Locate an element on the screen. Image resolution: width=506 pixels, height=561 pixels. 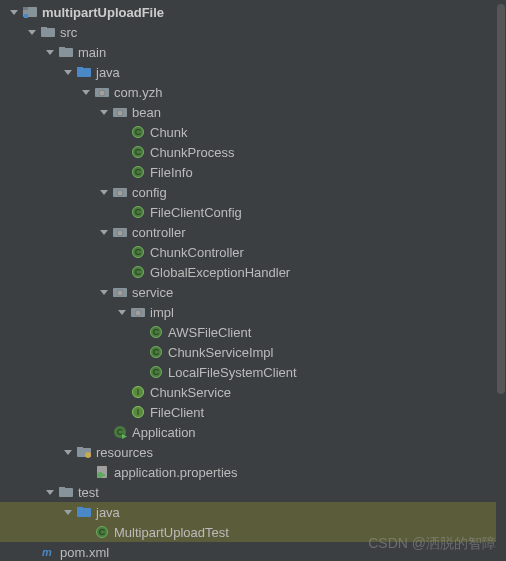
tree-item-label: config is located at coordinates (150, 192).